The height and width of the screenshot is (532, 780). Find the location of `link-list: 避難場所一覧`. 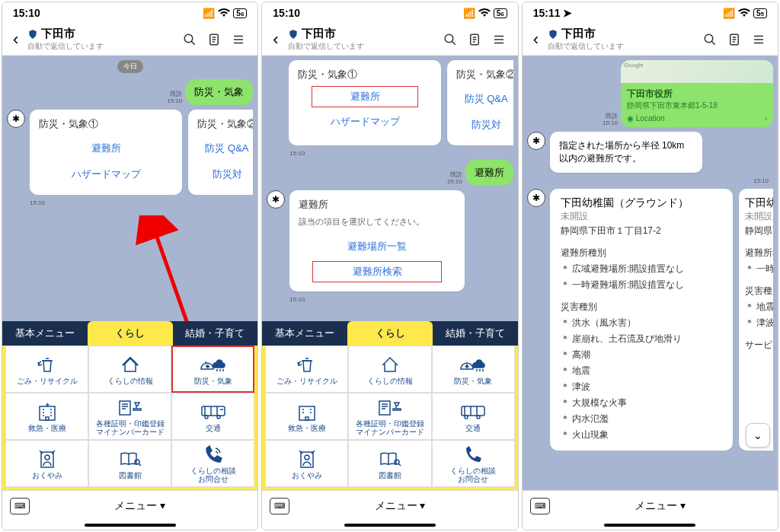

link-list: 避難場所一覧 is located at coordinates (377, 247).